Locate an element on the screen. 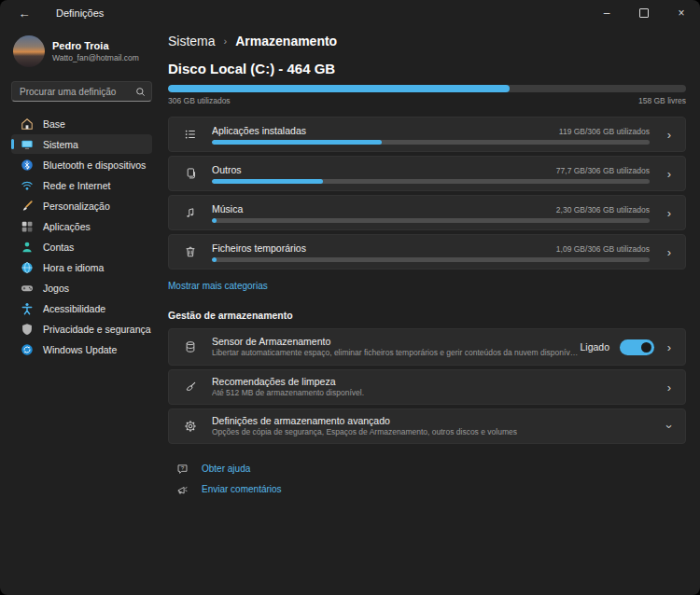 The width and height of the screenshot is (700, 595). get-help-link: ? Obter ajuda is located at coordinates (427, 468).